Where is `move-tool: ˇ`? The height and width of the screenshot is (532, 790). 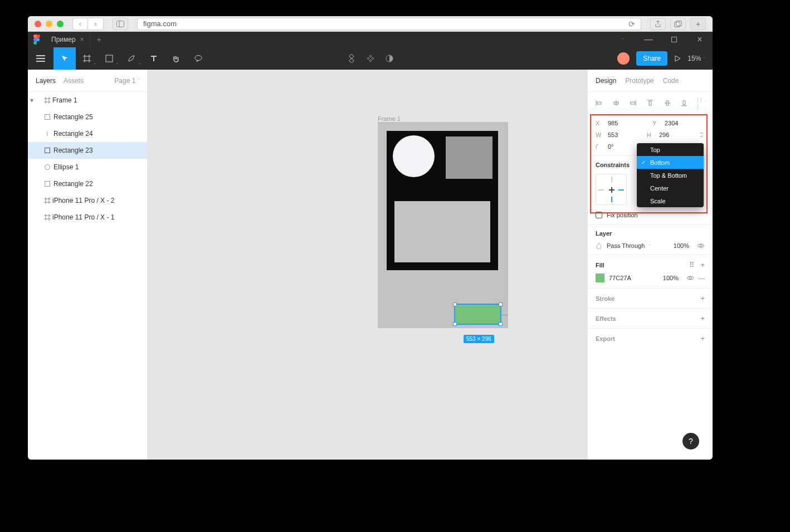 move-tool: ˇ is located at coordinates (65, 58).